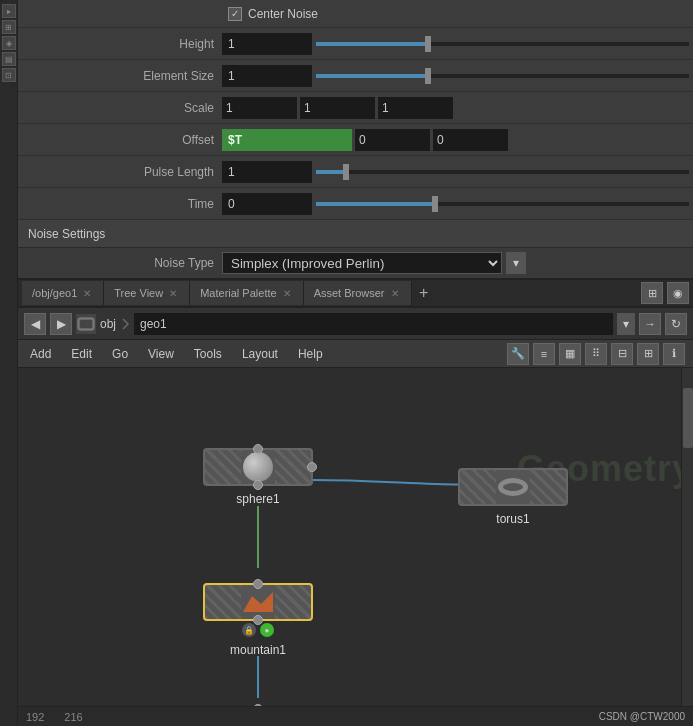 The height and width of the screenshot is (726, 693). What do you see at coordinates (173, 293) in the screenshot?
I see `tab-tree-view-close: ✕` at bounding box center [173, 293].